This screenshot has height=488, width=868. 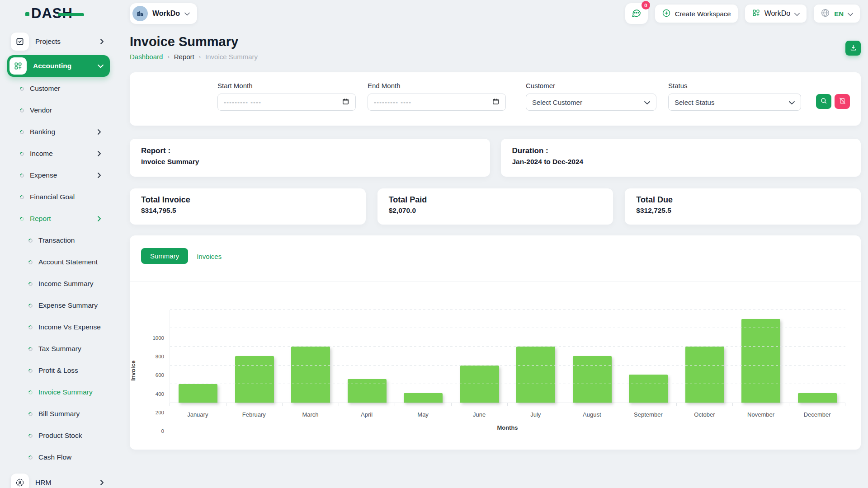 What do you see at coordinates (648, 415) in the screenshot?
I see `x-tick-label: September` at bounding box center [648, 415].